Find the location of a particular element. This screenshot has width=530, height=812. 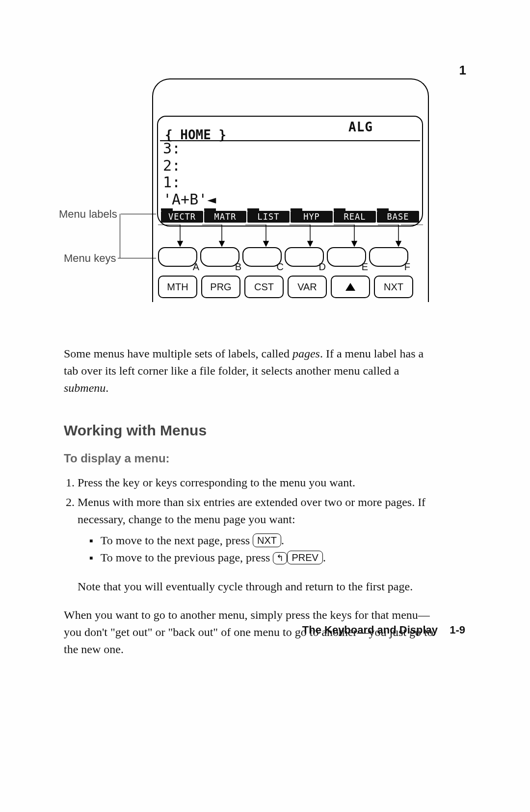

softkey-e: E is located at coordinates (346, 257).